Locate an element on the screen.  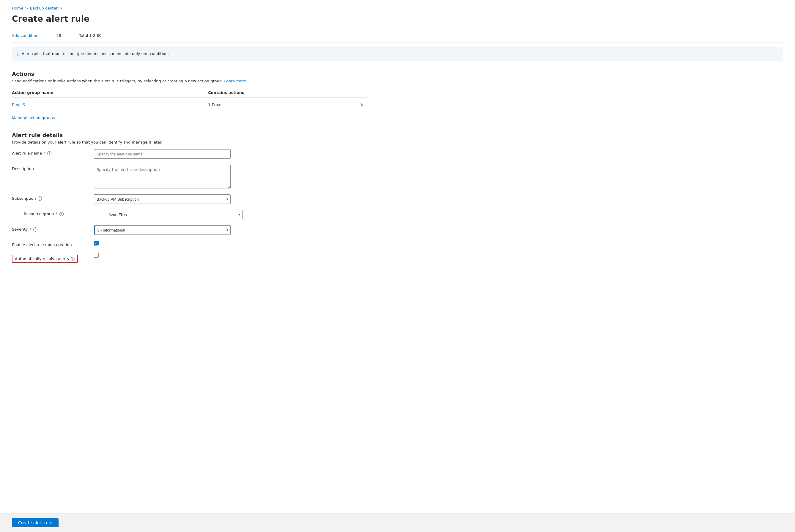
severity-required: * is located at coordinates (31, 229).